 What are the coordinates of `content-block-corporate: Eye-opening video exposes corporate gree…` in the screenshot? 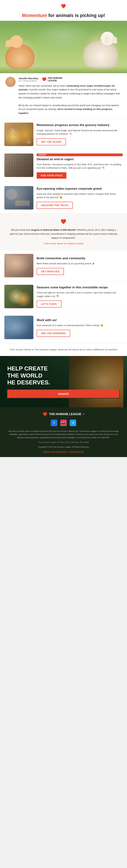 It's located at (63, 198).